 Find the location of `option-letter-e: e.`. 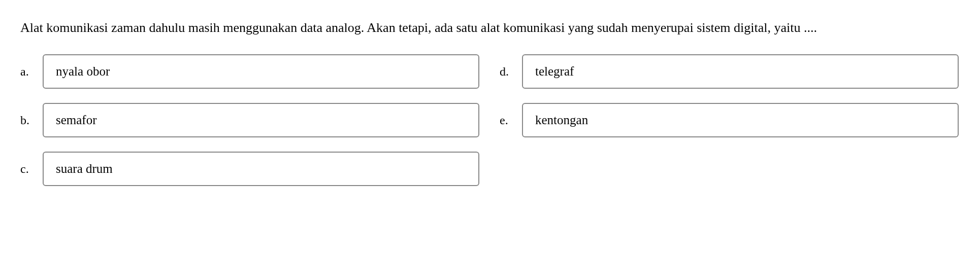

option-letter-e: e. is located at coordinates (507, 121).